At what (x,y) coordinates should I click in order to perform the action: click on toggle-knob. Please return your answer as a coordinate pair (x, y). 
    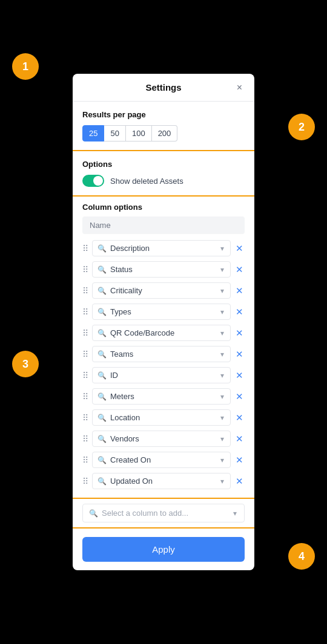
    Looking at the image, I should click on (98, 181).